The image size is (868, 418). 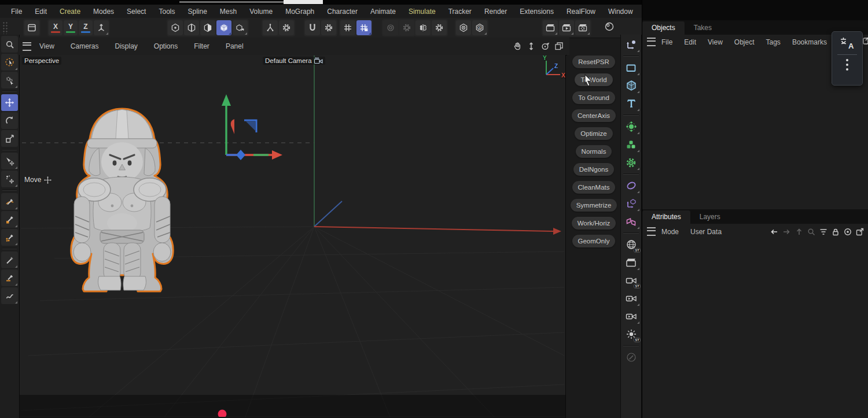 What do you see at coordinates (594, 169) in the screenshot?
I see `delngons-button: DelNgons` at bounding box center [594, 169].